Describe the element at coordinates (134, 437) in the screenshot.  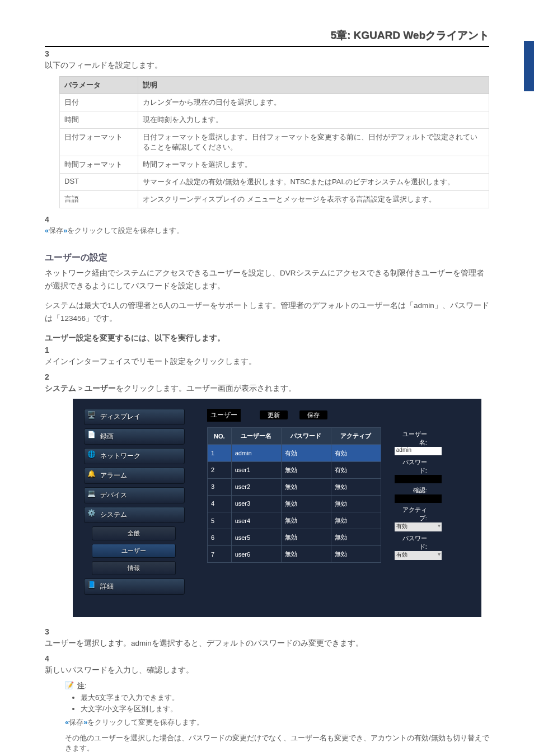
I see `menu-record: 📄録画` at that location.